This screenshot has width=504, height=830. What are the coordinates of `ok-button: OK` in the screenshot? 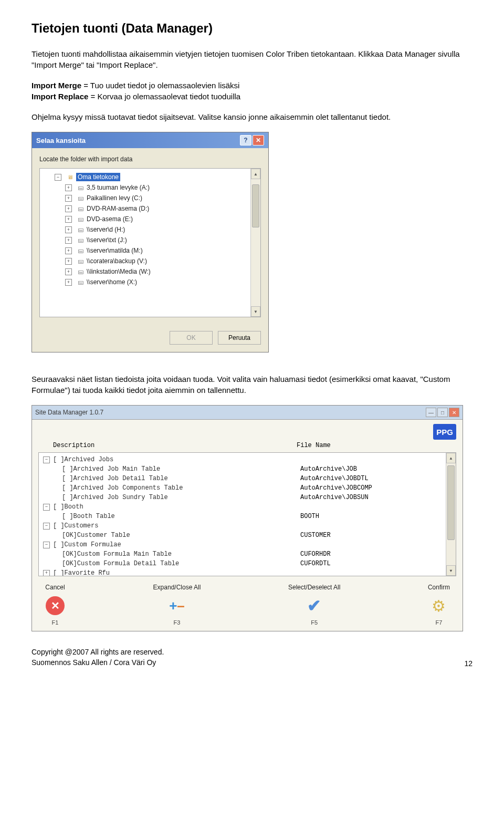 It's located at (191, 338).